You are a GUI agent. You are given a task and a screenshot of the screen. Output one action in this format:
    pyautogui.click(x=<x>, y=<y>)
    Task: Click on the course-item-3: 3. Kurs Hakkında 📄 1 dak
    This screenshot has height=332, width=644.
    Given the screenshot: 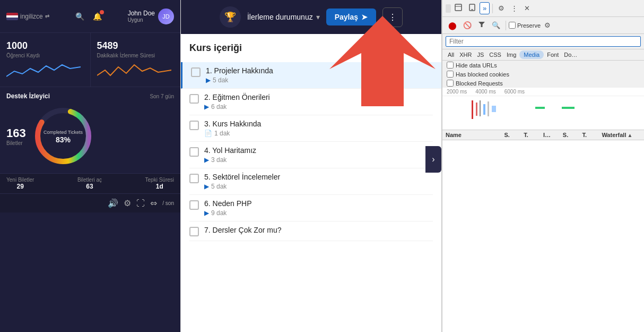 What is the action you would take?
    pyautogui.click(x=311, y=129)
    